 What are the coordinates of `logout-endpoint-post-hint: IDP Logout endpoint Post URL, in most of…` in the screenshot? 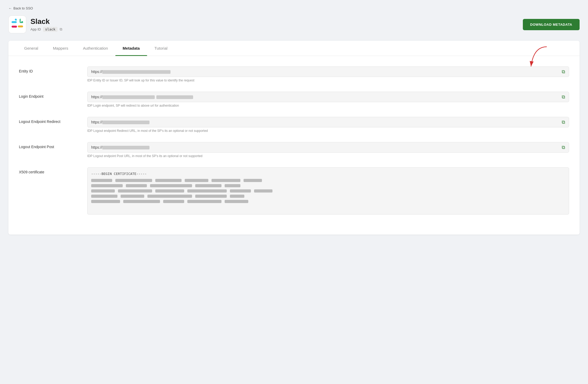 It's located at (328, 156).